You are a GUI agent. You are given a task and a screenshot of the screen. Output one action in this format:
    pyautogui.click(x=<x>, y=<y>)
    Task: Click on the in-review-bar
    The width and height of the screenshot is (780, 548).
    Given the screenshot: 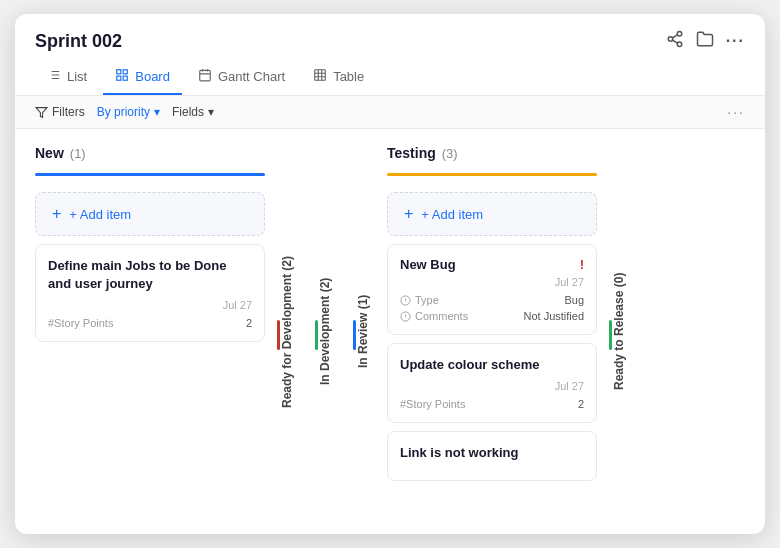 What is the action you would take?
    pyautogui.click(x=354, y=336)
    